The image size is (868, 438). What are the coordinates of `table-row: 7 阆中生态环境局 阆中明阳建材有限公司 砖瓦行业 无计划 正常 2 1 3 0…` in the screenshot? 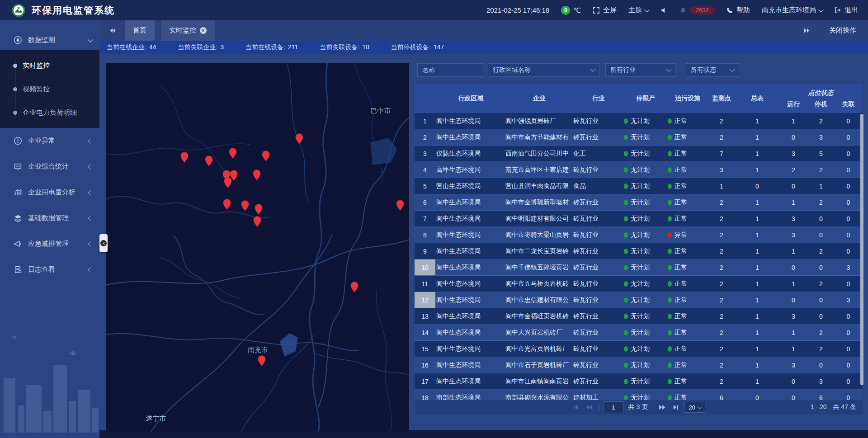 It's located at (638, 219).